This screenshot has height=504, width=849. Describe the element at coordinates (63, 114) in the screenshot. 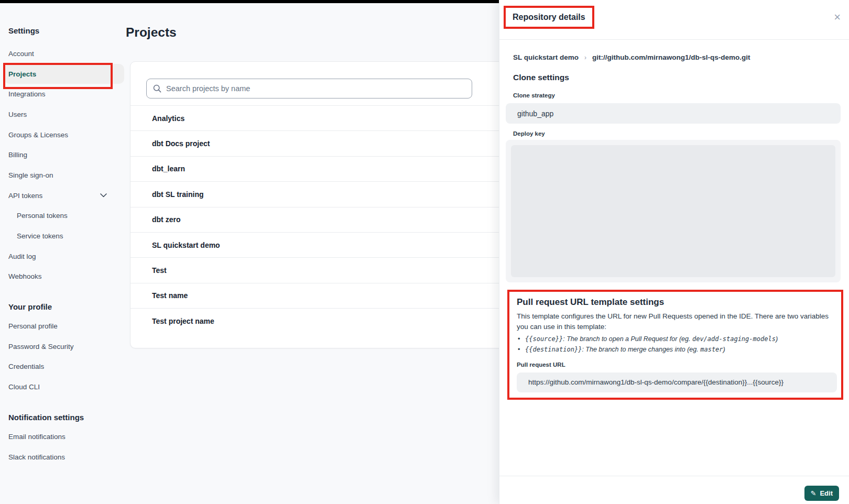

I see `sidebar-item-users: Users` at that location.